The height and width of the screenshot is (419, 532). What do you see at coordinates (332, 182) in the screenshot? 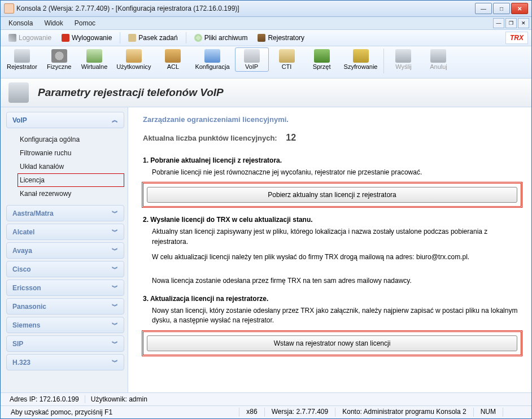
I see `section-download-license: 1. Pobranie aktualnej licencji z rejestr…` at bounding box center [332, 182].